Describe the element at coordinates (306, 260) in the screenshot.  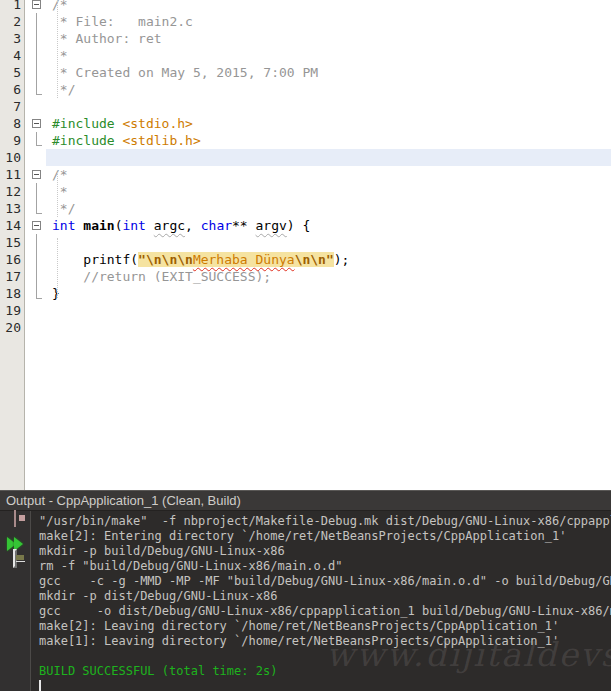
I see `editor-line: 16 printf("\n\n\nMerhaba Dünya\n\n");` at that location.